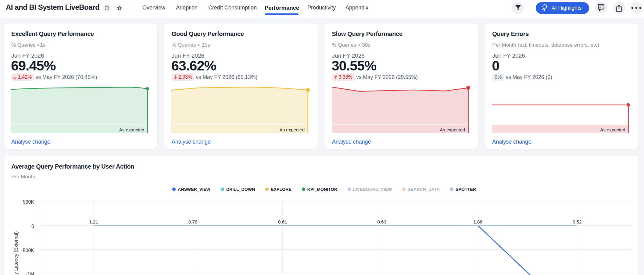 Image resolution: width=644 pixels, height=275 pixels. I want to click on svg-text: 0.63, so click(382, 222).